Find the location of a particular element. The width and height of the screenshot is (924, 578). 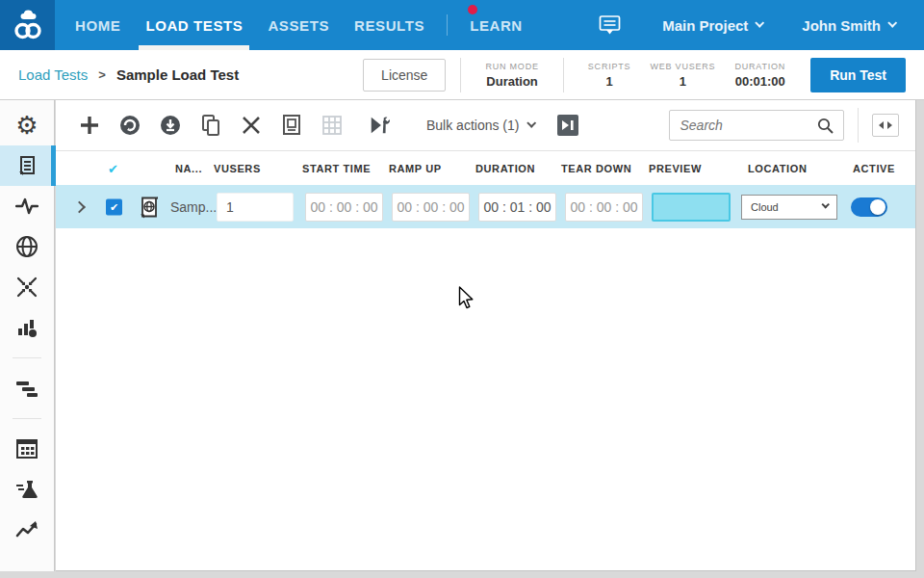

web-vusers-value: 1 is located at coordinates (682, 81).